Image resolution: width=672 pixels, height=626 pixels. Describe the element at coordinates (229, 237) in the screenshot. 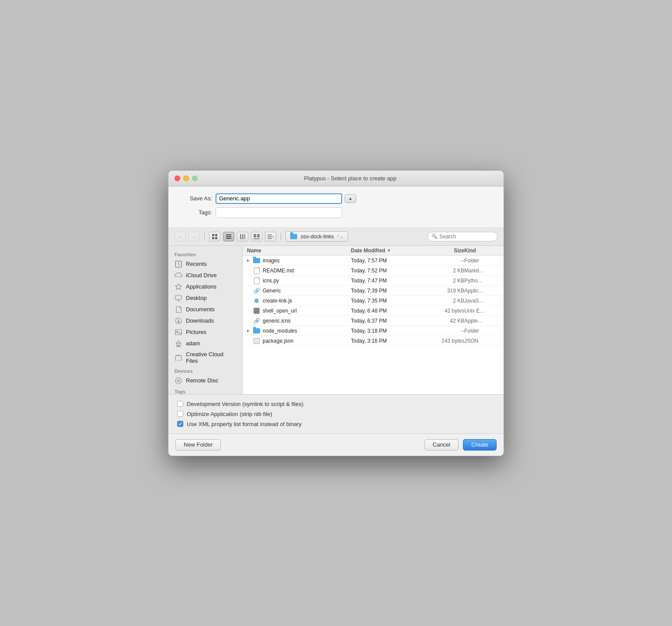

I see `view-list-button` at that location.